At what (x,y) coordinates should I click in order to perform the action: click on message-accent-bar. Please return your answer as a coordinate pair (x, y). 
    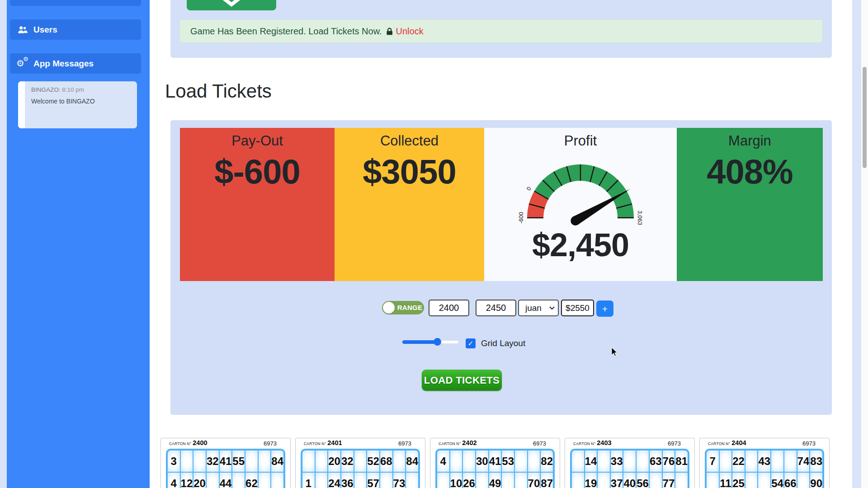
    Looking at the image, I should click on (22, 105).